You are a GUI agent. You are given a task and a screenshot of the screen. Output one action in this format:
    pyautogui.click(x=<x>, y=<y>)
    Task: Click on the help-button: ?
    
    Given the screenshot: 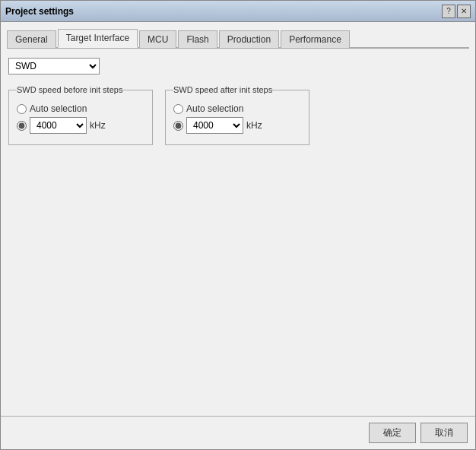 What is the action you would take?
    pyautogui.click(x=449, y=11)
    